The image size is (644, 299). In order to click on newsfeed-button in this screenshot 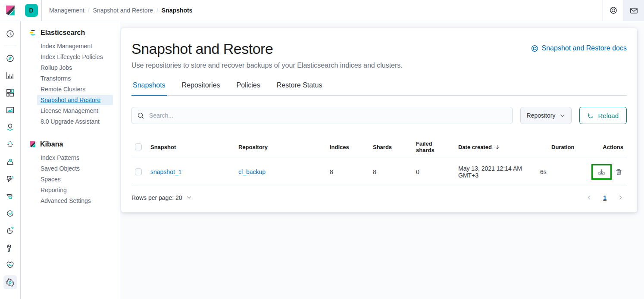, I will do `click(634, 10)`.